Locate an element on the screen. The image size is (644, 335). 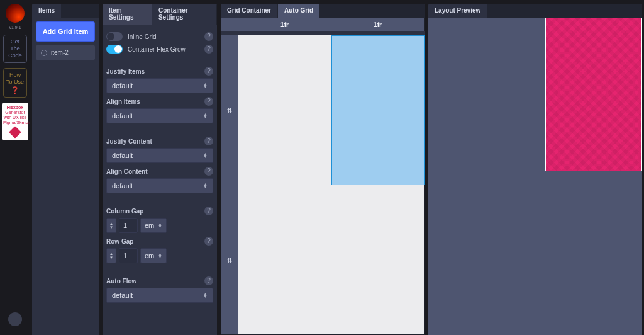
how-to-use-button: How To Use ❓ is located at coordinates (15, 83).